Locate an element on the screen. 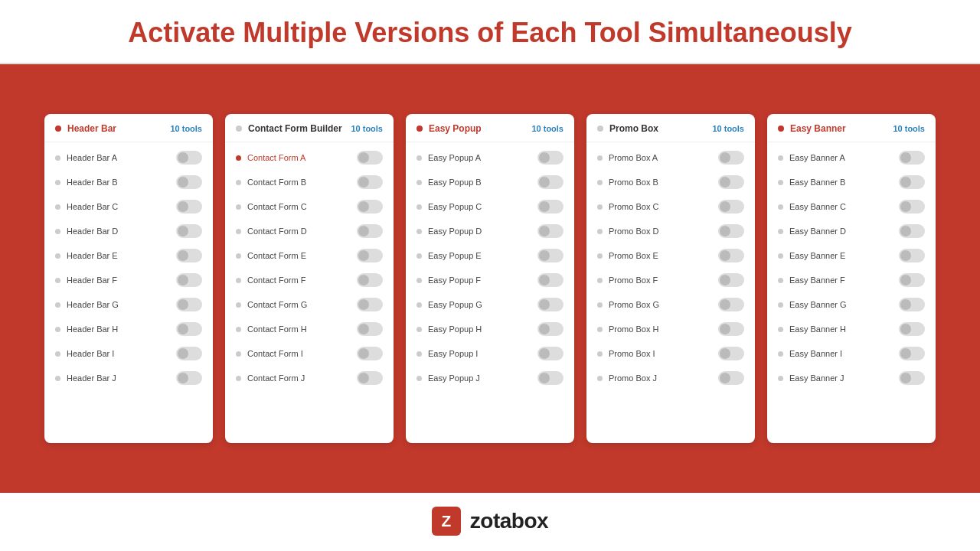 This screenshot has width=980, height=551. tool-row-easy-banner-0: Easy Banner A is located at coordinates (851, 158).